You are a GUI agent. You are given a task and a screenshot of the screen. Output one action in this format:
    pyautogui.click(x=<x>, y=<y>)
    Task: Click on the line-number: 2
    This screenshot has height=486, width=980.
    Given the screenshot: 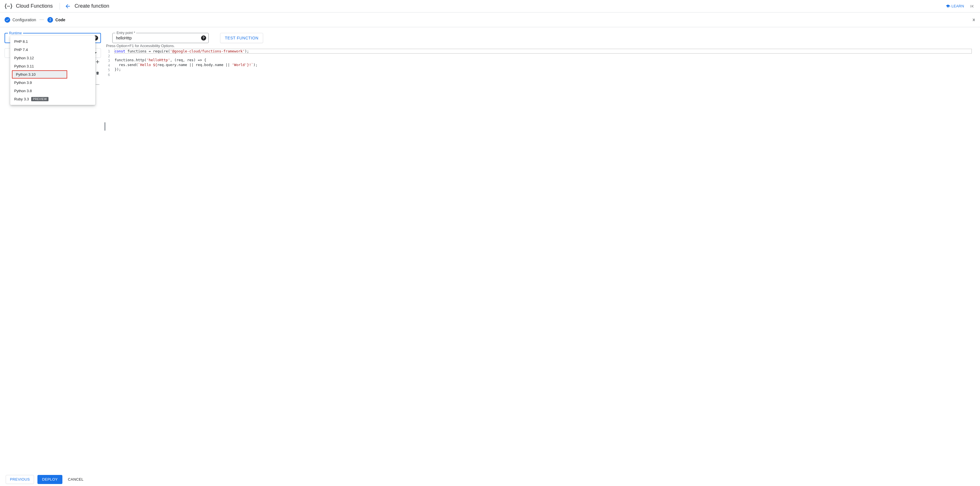 What is the action you would take?
    pyautogui.click(x=108, y=56)
    